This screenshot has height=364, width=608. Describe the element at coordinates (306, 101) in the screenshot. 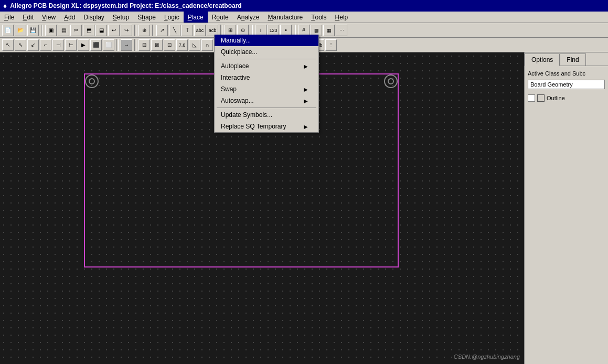

I see `autoswap-arrow: ▶` at that location.